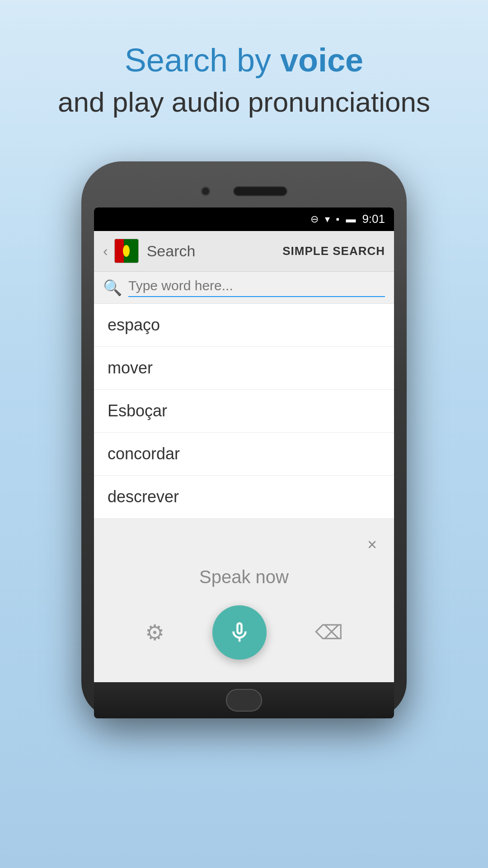  What do you see at coordinates (244, 251) in the screenshot?
I see `app-toolbar: ‹ Search SIMPLE SEARCH` at bounding box center [244, 251].